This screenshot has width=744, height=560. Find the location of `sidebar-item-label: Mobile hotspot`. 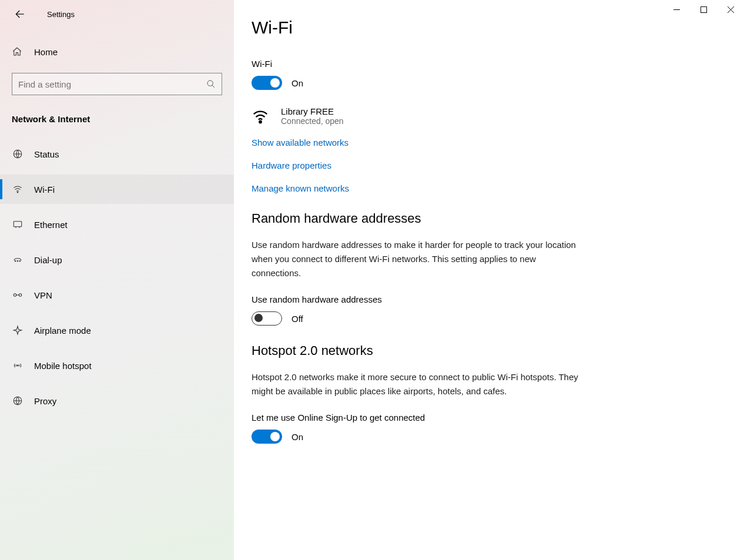

sidebar-item-label: Mobile hotspot is located at coordinates (63, 365).